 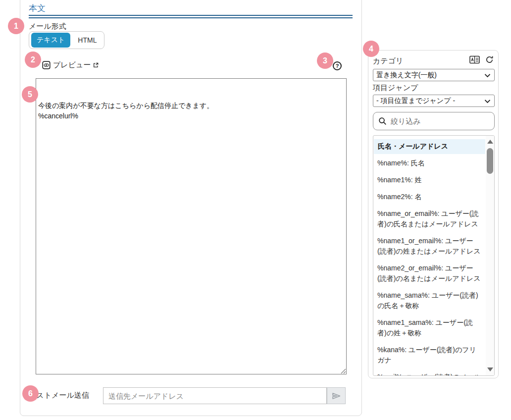 I want to click on format-text-button: テキスト, so click(x=51, y=40).